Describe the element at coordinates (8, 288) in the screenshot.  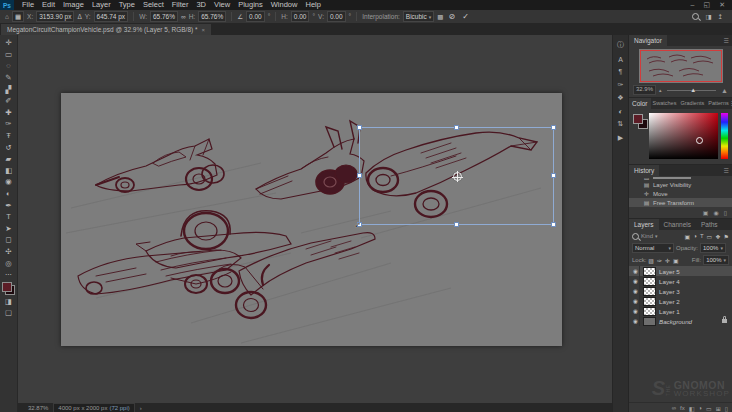
I see `toolbar-color-swatches` at that location.